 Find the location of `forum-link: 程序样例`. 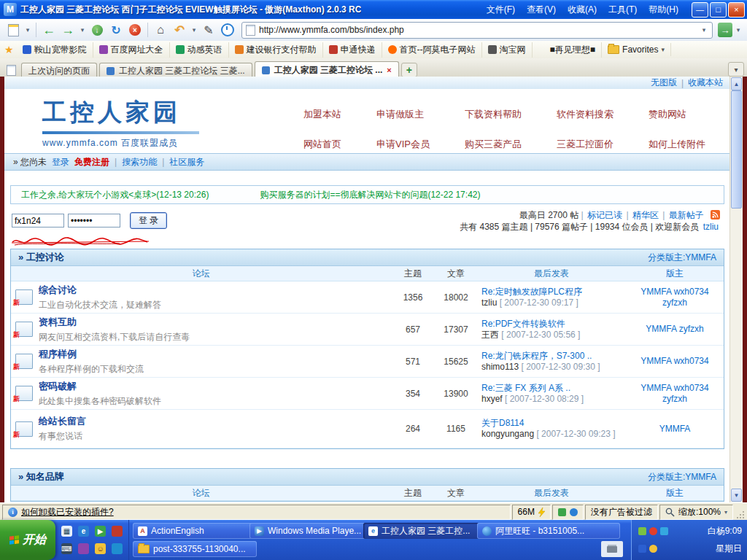

forum-link: 程序样例 is located at coordinates (58, 354).